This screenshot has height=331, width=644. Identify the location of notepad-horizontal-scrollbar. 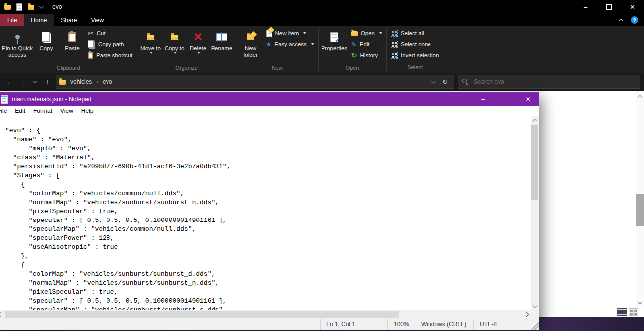
(270, 315).